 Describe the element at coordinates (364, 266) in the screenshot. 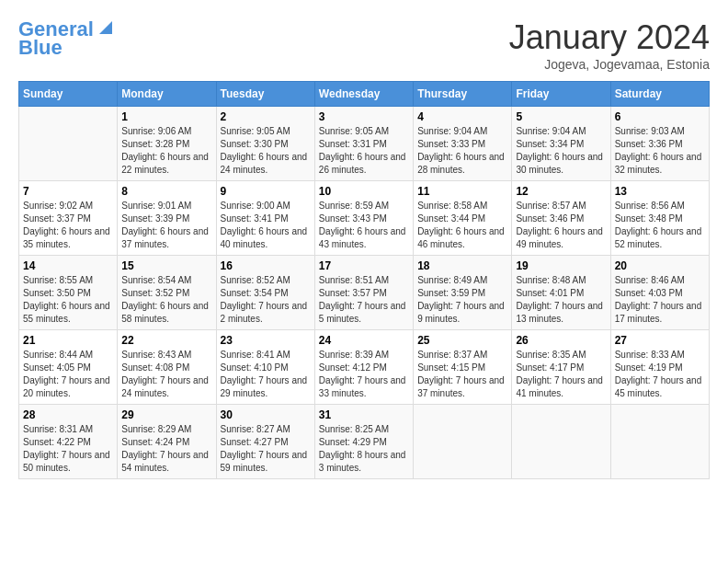

I see `day-number: 17` at that location.